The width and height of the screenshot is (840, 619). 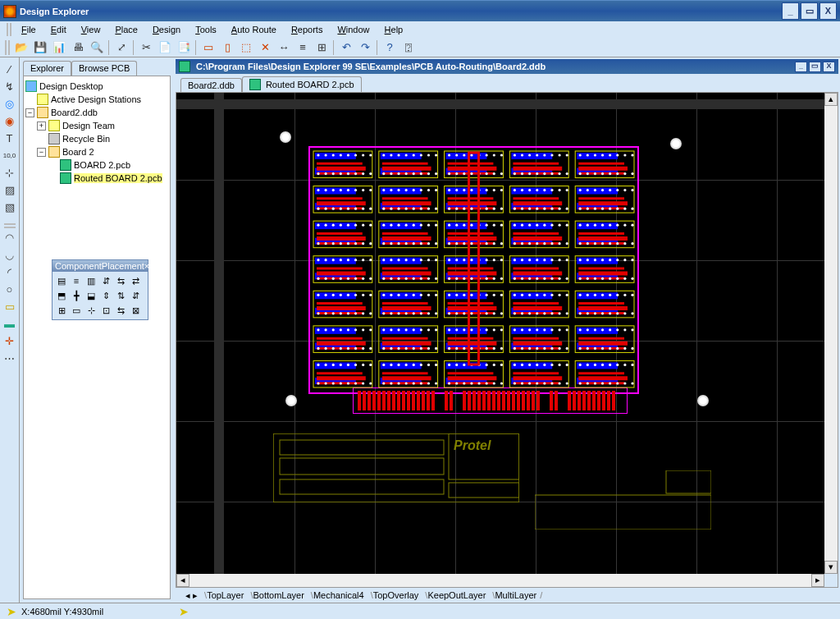 What do you see at coordinates (394, 30) in the screenshot?
I see `menu-help: Help` at bounding box center [394, 30].